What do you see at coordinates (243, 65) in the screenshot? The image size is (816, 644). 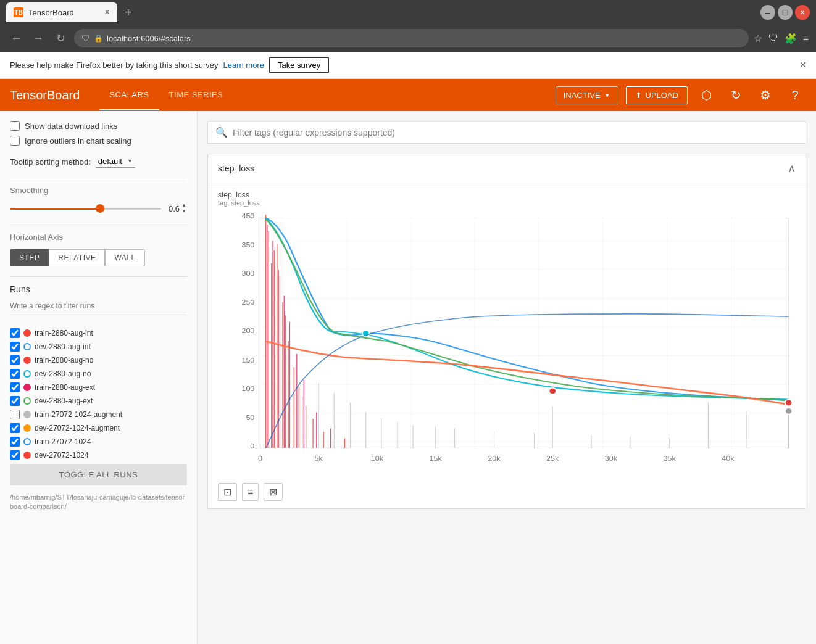 I see `learn-more-link: Learn more` at bounding box center [243, 65].